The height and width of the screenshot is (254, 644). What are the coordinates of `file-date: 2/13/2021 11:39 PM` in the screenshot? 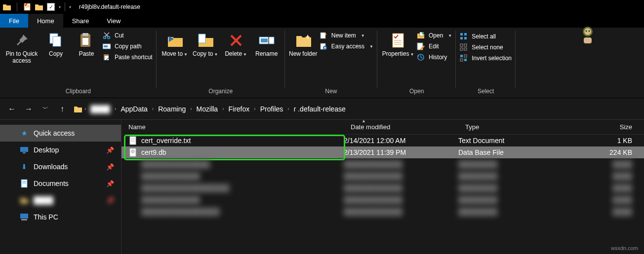 It's located at (401, 152).